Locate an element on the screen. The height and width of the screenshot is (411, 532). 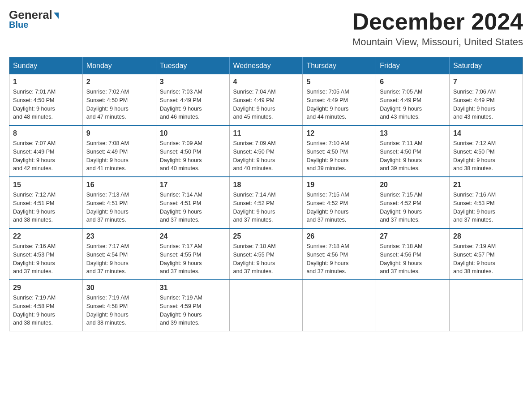
table-row: 5Sunrise: 7:05 AMSunset: 4:49 PMDaylight… is located at coordinates (339, 100).